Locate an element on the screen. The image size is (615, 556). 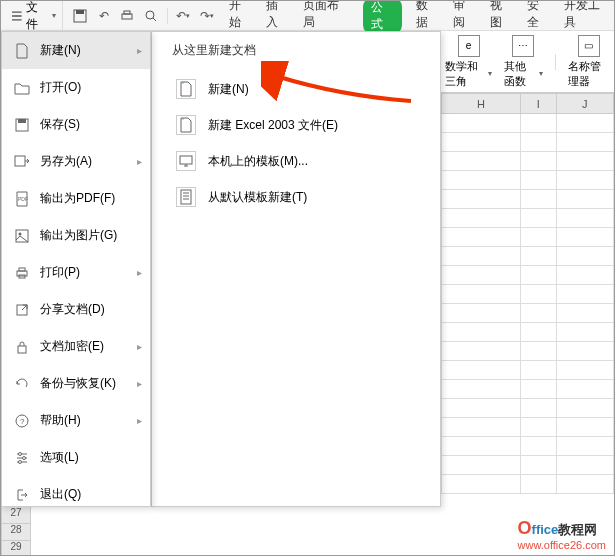
tab-review: 审阅 is located at coordinates (464, 18).